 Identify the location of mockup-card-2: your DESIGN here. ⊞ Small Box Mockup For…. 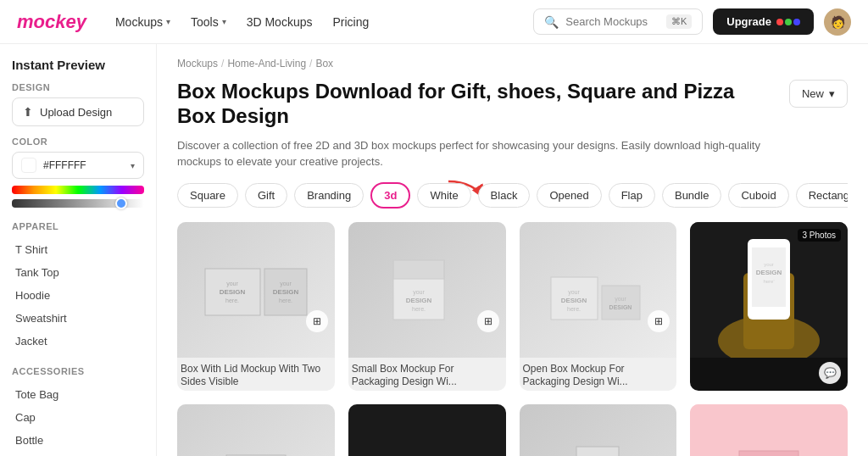
(427, 307).